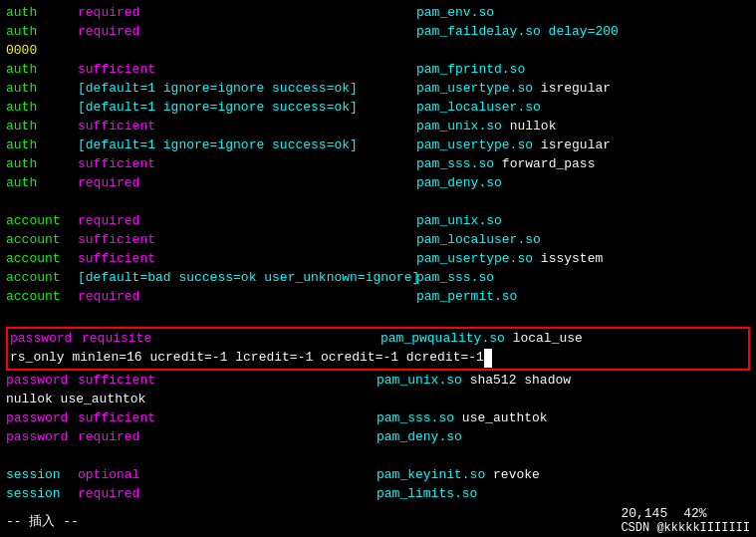  I want to click on line-1: auth required pam_env.so, so click(378, 14).